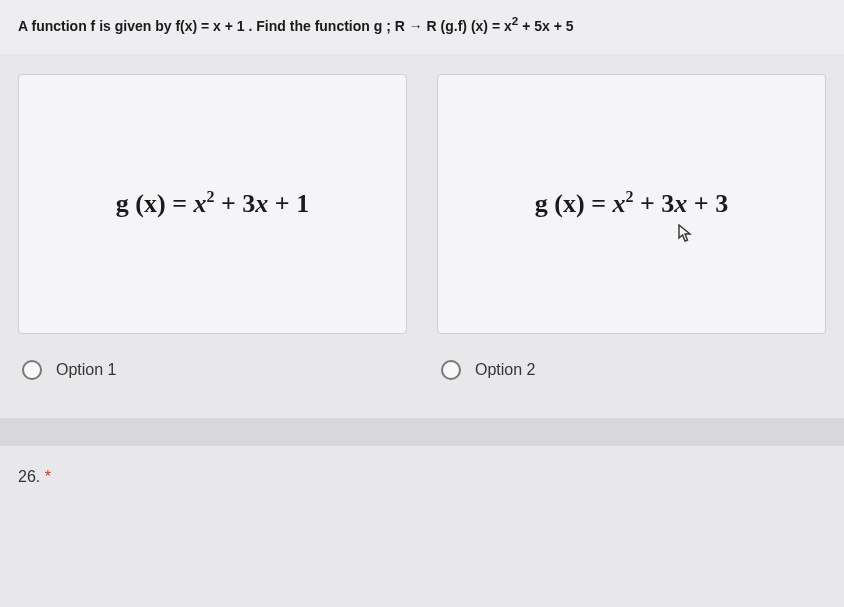  What do you see at coordinates (422, 361) in the screenshot?
I see `option-labels-row: Option 1 Option 2` at bounding box center [422, 361].